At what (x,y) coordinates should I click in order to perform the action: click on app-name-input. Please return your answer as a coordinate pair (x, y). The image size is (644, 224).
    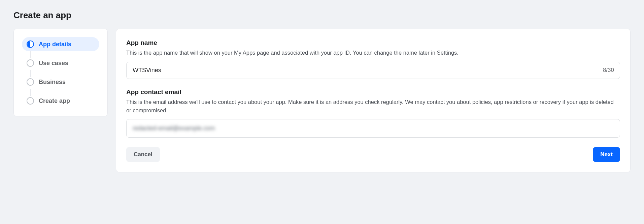
    Looking at the image, I should click on (373, 70).